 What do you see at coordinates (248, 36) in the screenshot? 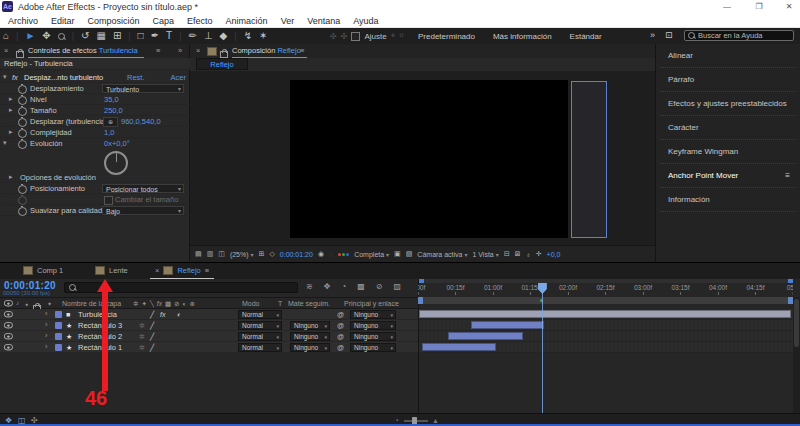
I see `roto-brush-tool-icon: ↯` at bounding box center [248, 36].